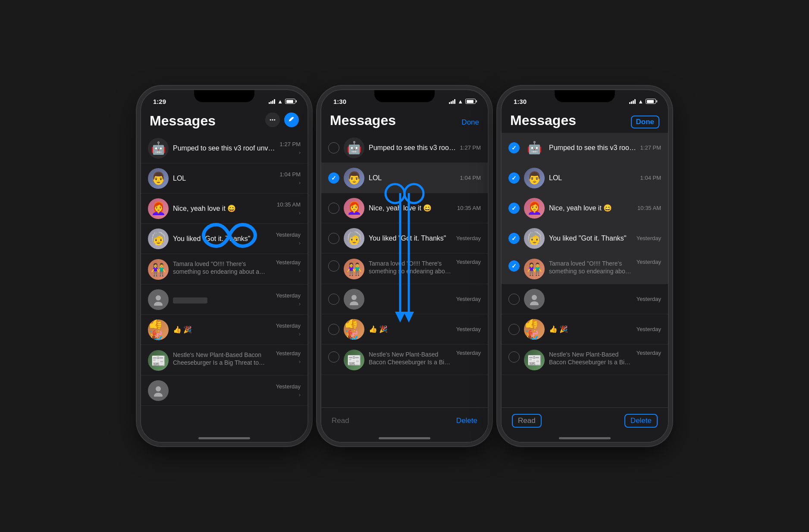 This screenshot has width=809, height=532. Describe the element at coordinates (404, 269) in the screenshot. I see `message-item-2-5: 👫 Tamara loved "O!!!! There's something …` at that location.